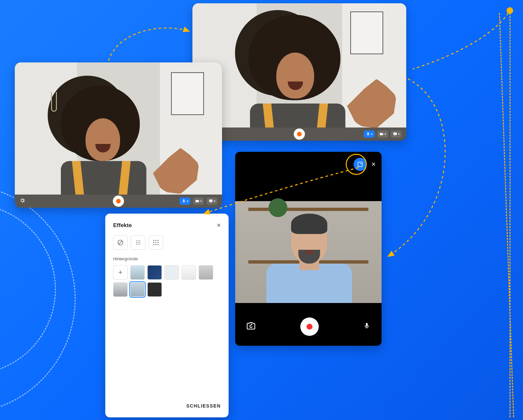 The width and height of the screenshot is (523, 420). Describe the element at coordinates (219, 225) in the screenshot. I see `close-panel-button: ×` at that location.